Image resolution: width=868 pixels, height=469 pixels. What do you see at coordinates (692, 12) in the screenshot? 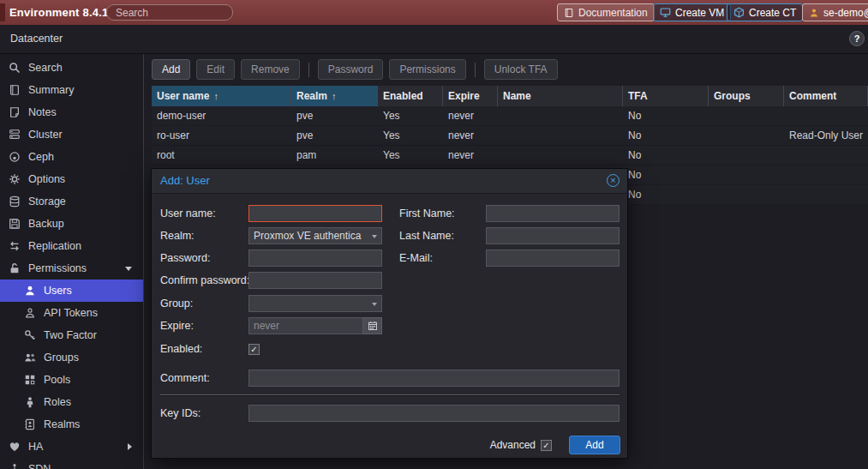
I see `create-vm-button: Create VM` at bounding box center [692, 12].